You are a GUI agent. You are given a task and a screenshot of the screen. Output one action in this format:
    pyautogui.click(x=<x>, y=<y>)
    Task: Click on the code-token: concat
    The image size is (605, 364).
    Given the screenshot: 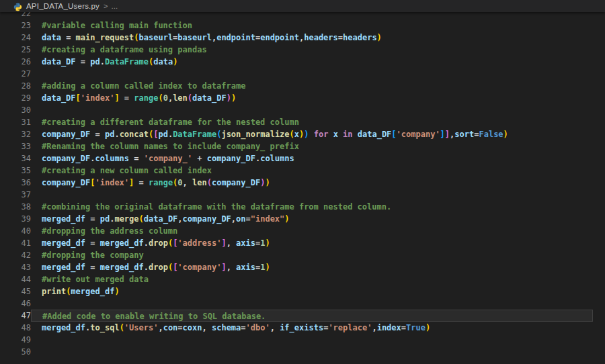 What is the action you would take?
    pyautogui.click(x=134, y=134)
    